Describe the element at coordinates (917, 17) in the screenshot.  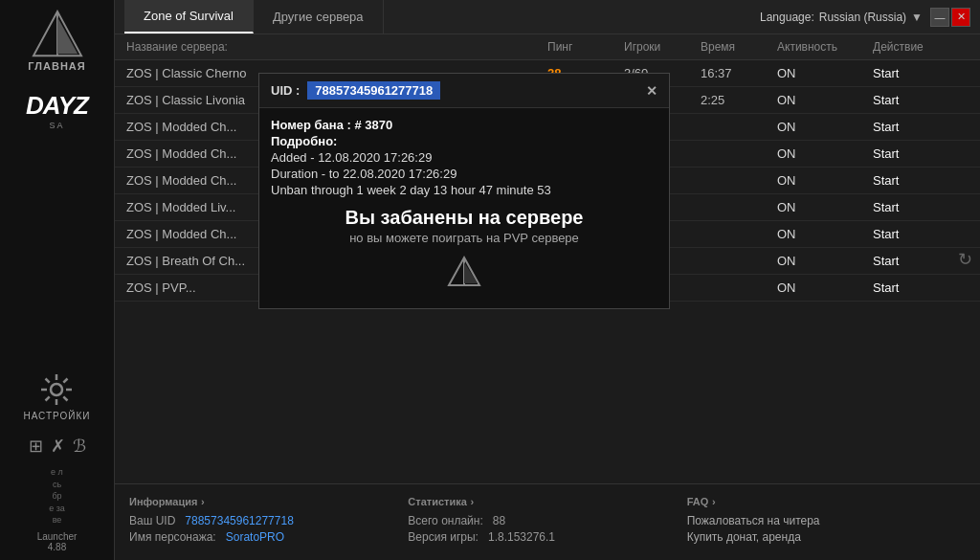
I see `chevron-down-icon: ▼` at that location.